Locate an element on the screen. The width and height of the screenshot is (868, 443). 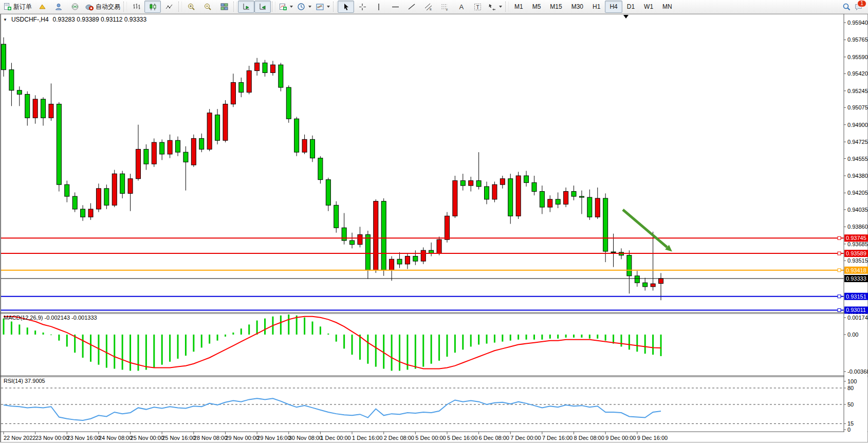
chart-ohlc-values: 0.93283 0.93389 0.93112 0.93333 is located at coordinates (100, 20).